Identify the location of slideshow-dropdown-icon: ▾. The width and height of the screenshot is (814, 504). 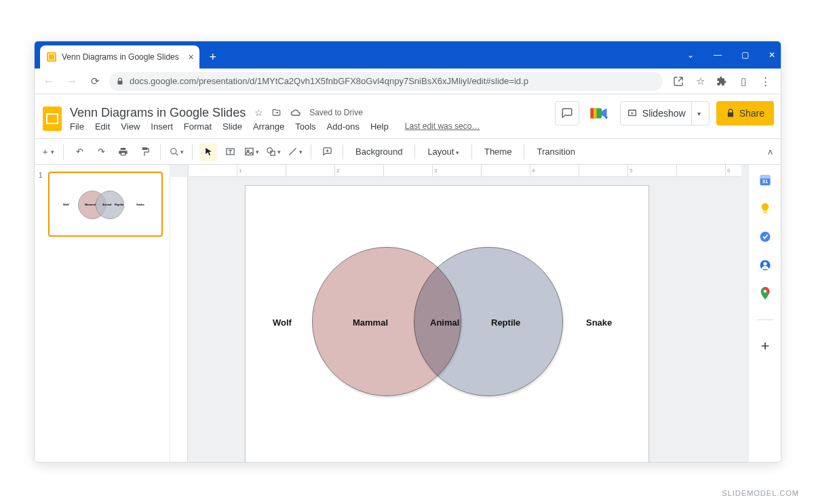
(699, 113).